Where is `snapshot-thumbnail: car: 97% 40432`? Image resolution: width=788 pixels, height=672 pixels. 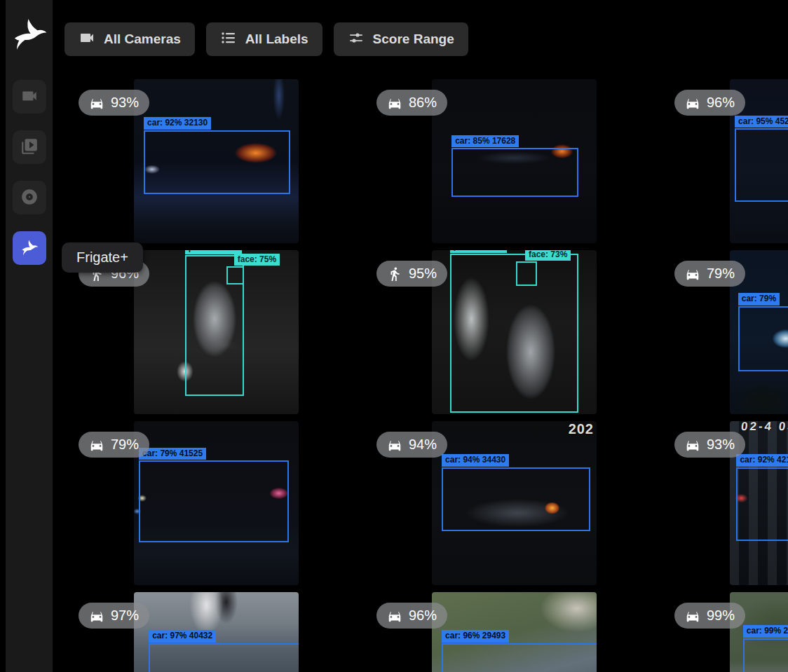 snapshot-thumbnail: car: 97% 40432 is located at coordinates (216, 632).